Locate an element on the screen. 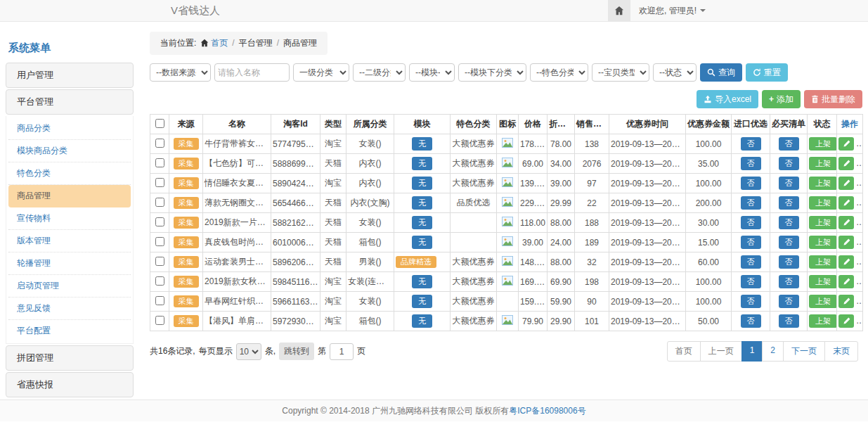  user-menu: 欢迎您, 管理员! is located at coordinates (672, 11).